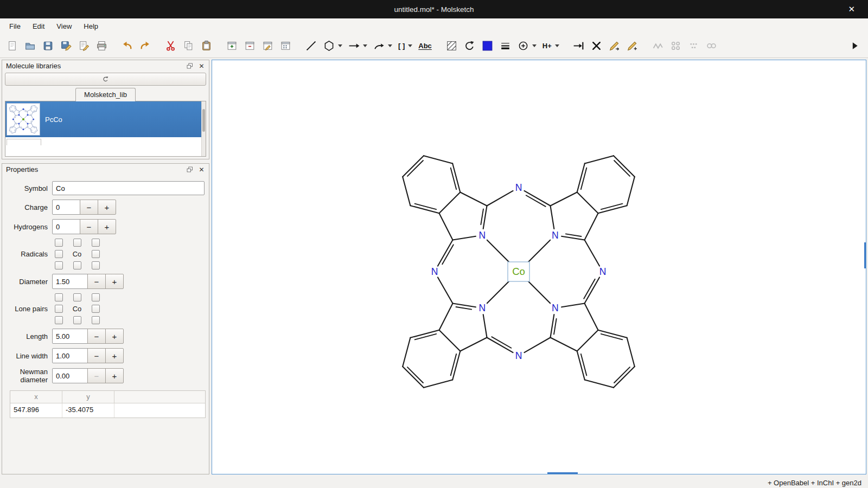 The width and height of the screenshot is (868, 488). I want to click on library-item-pcco: PcCo, so click(105, 119).